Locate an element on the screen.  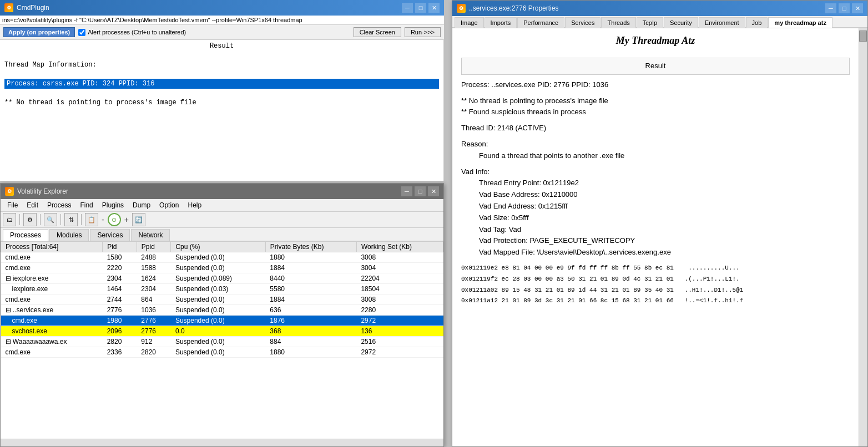
cell-private: 368 is located at coordinates (311, 332).